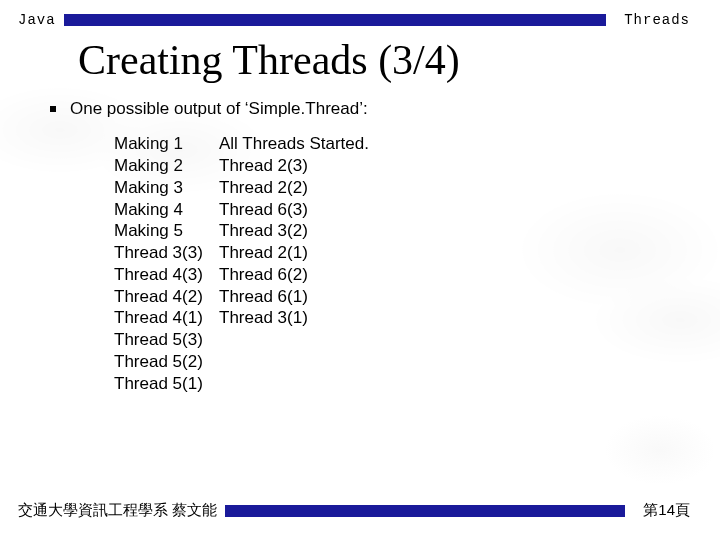 The width and height of the screenshot is (720, 540). Describe the element at coordinates (118, 510) in the screenshot. I see `footer-left-label: 交通大學資訊工程學系 蔡文能` at that location.